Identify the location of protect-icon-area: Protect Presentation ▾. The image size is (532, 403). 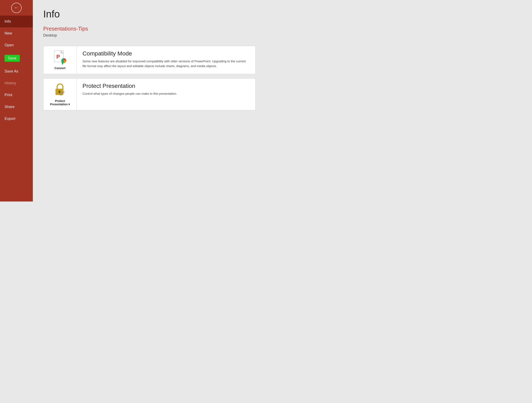
(60, 94).